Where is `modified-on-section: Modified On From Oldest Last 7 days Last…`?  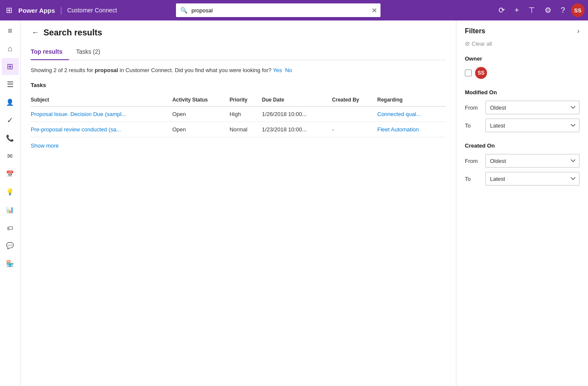 modified-on-section: Modified On From Oldest Last 7 days Last… is located at coordinates (522, 111).